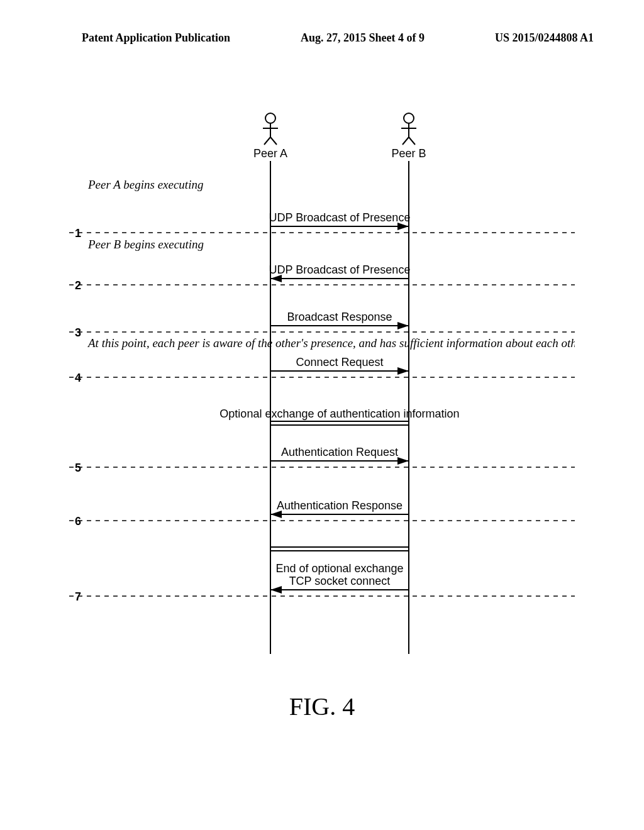  I want to click on note-peer-b-begins: Peer B begins executing, so click(146, 244).